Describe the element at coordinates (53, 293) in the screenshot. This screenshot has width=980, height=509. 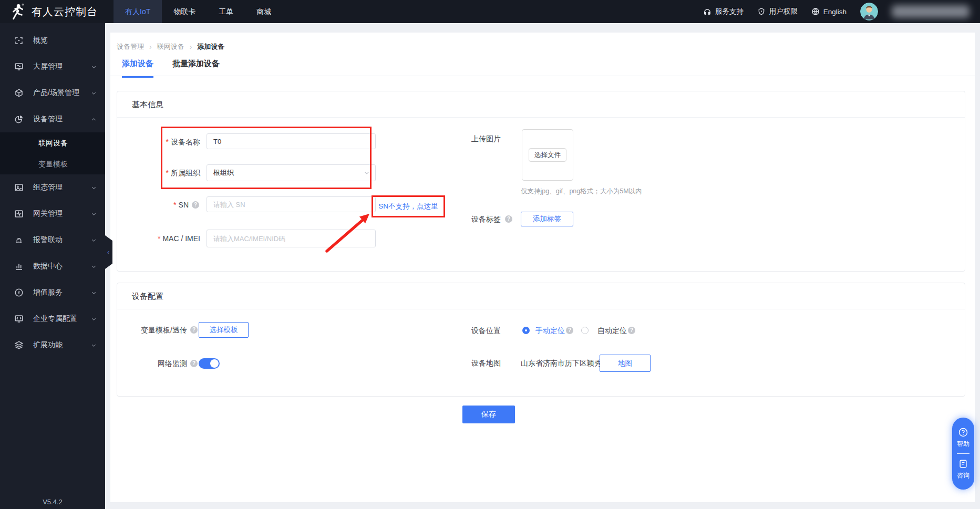
I see `sidebar-item-value-added-services: 增值服务` at that location.